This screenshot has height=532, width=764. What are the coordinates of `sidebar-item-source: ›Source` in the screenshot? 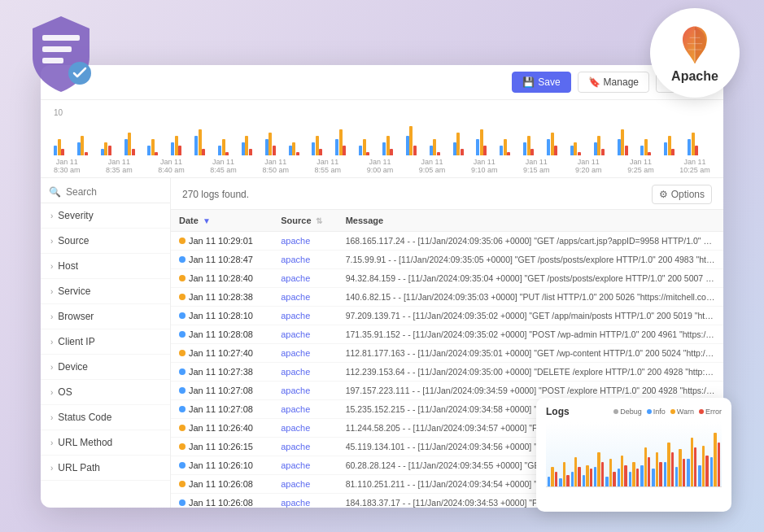 It's located at (106, 241).